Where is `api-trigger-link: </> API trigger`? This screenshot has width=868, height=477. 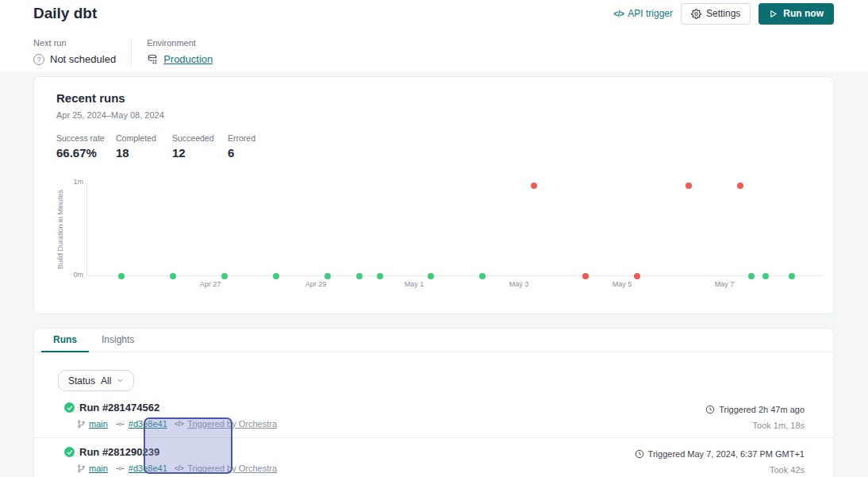 api-trigger-link: </> API trigger is located at coordinates (643, 13).